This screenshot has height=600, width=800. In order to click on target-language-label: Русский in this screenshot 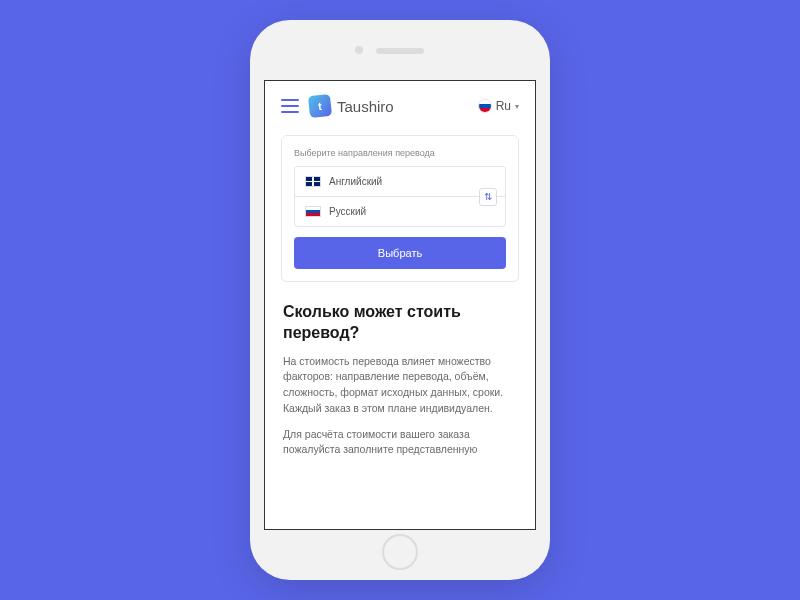, I will do `click(348, 212)`.